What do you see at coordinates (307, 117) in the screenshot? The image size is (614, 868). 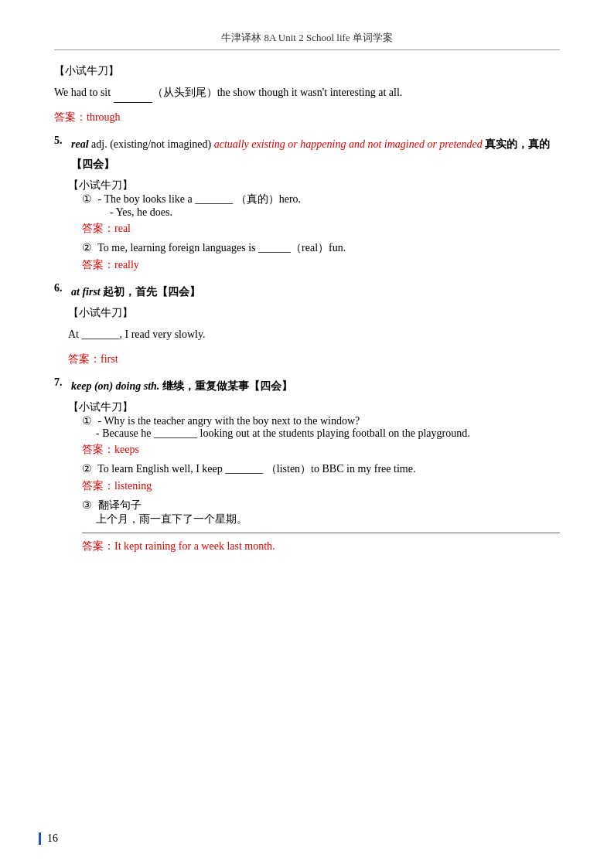 I see `intro-answer: 答案：through` at bounding box center [307, 117].